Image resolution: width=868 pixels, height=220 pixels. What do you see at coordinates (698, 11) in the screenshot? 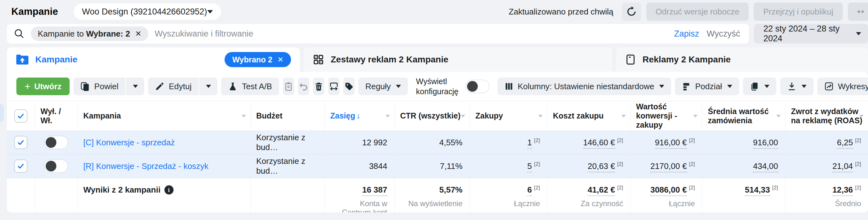
I see `discard-drafts-button: Odrzuć wersje robocze` at bounding box center [698, 11].